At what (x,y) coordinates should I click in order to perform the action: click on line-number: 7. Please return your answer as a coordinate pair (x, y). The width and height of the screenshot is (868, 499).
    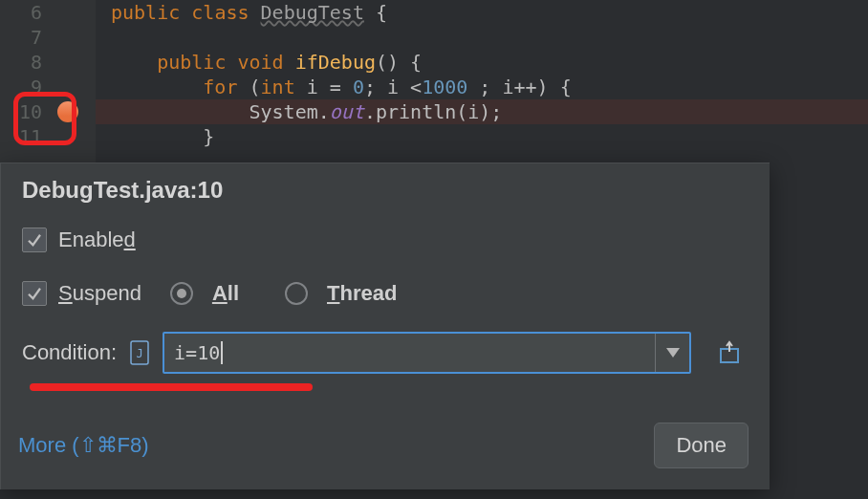
    Looking at the image, I should click on (48, 37).